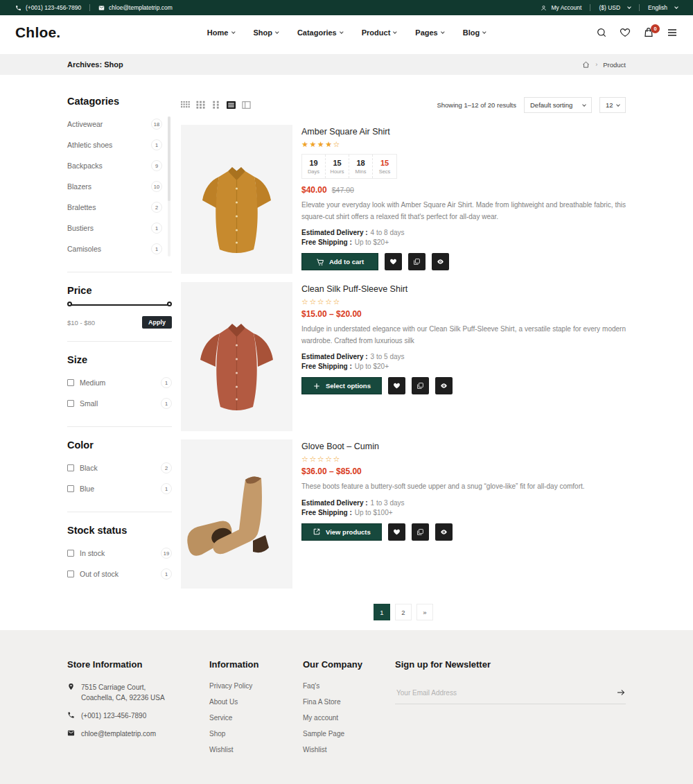 The image size is (693, 784). Describe the element at coordinates (169, 304) in the screenshot. I see `price-slider-max-handle` at that location.